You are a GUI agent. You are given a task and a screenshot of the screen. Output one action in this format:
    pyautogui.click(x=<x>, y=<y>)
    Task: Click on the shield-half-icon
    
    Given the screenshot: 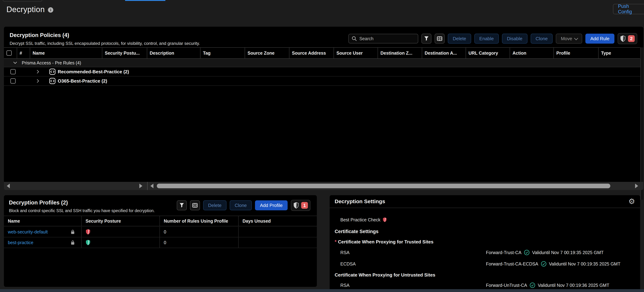 What is the action you would take?
    pyautogui.click(x=296, y=205)
    